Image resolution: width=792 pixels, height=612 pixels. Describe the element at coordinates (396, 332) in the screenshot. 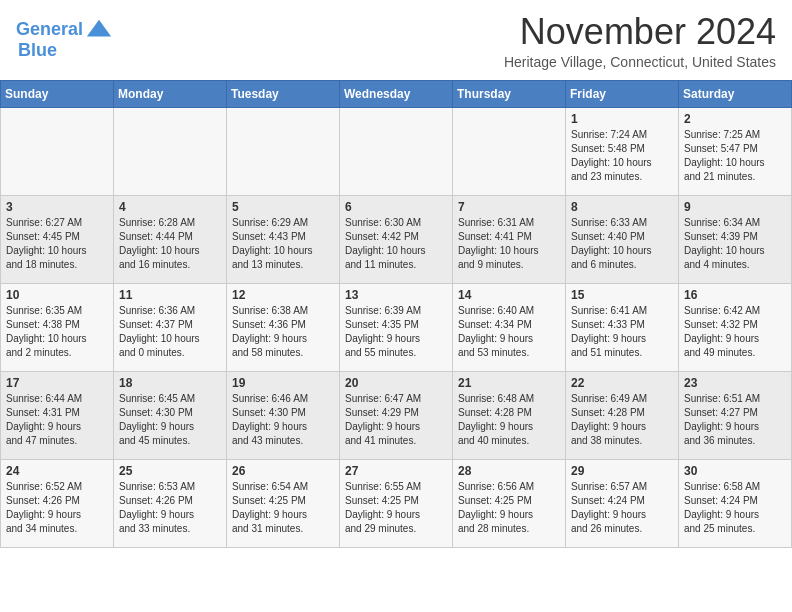

I see `day-info: Sunrise: 6:39 AM Sunset: 4:35 PM Dayligh…` at that location.